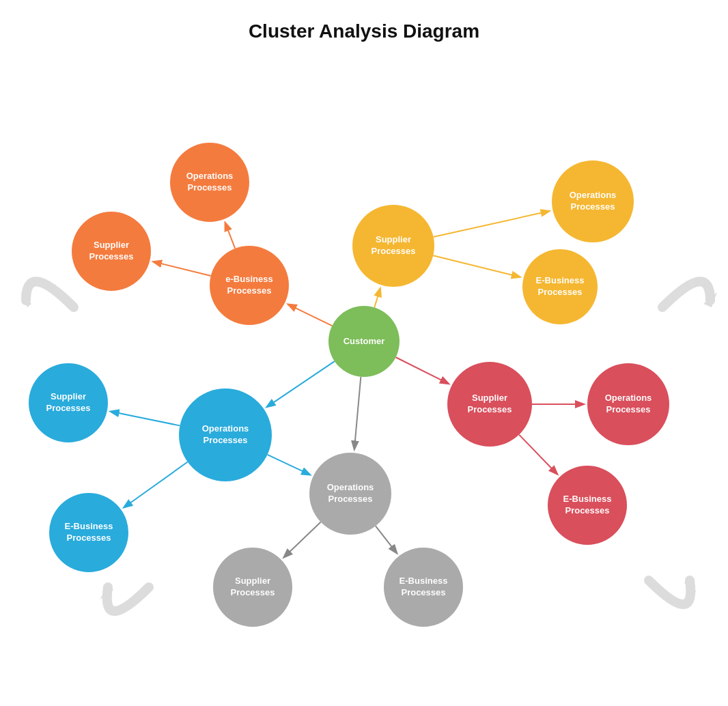 This screenshot has height=706, width=728. What do you see at coordinates (490, 404) in the screenshot?
I see `node-sup_red: SupplierProcesses` at bounding box center [490, 404].